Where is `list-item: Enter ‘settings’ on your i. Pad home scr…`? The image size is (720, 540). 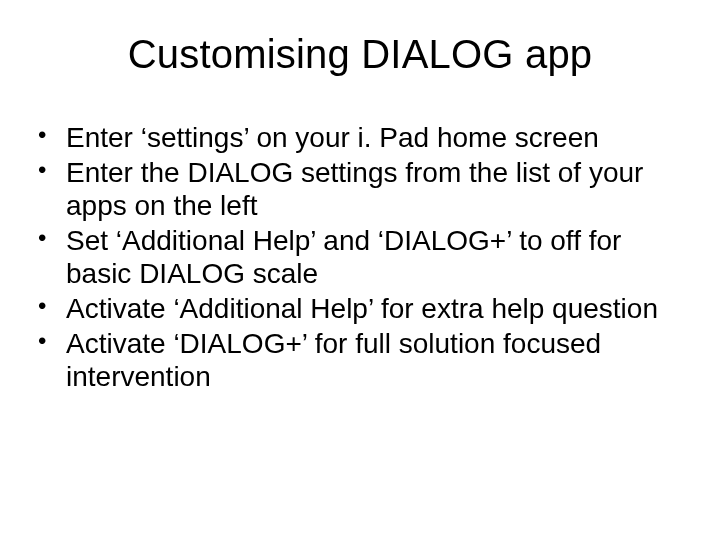
list-item: Enter ‘settings’ on your i. Pad home scr… is located at coordinates (363, 138).